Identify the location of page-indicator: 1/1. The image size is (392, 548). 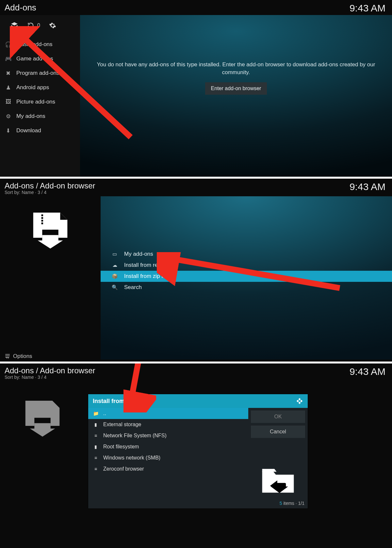
(301, 503).